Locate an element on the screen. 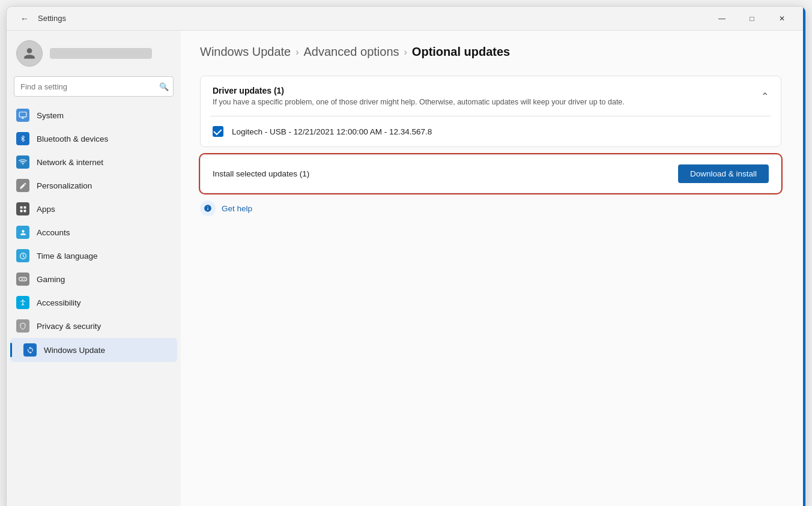 The height and width of the screenshot is (506, 812). active-indicator is located at coordinates (11, 350).